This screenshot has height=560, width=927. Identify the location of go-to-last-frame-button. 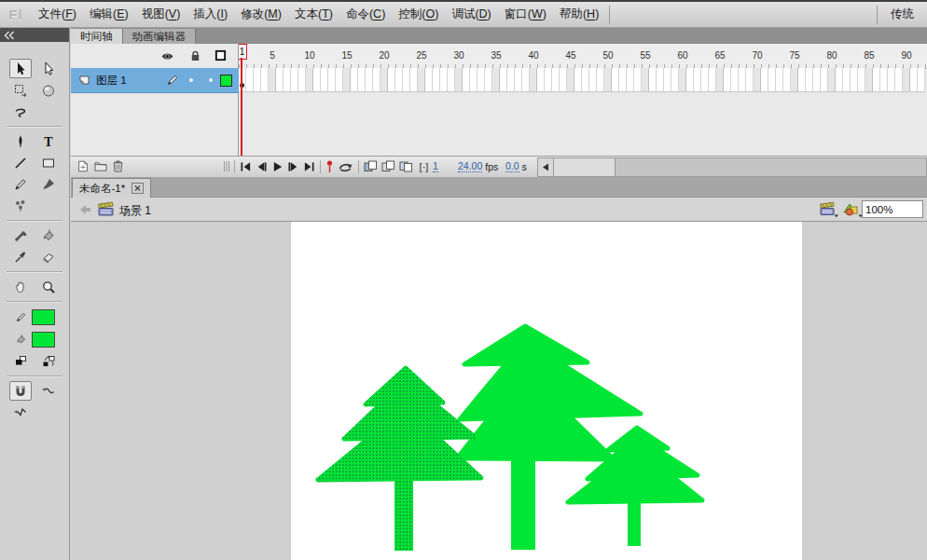
(310, 167).